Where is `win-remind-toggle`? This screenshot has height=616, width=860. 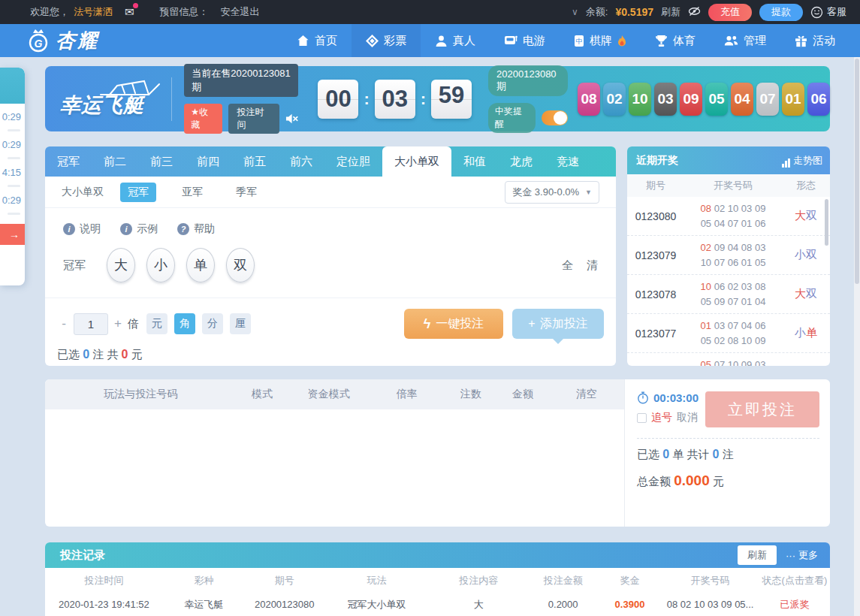
win-remind-toggle is located at coordinates (554, 118).